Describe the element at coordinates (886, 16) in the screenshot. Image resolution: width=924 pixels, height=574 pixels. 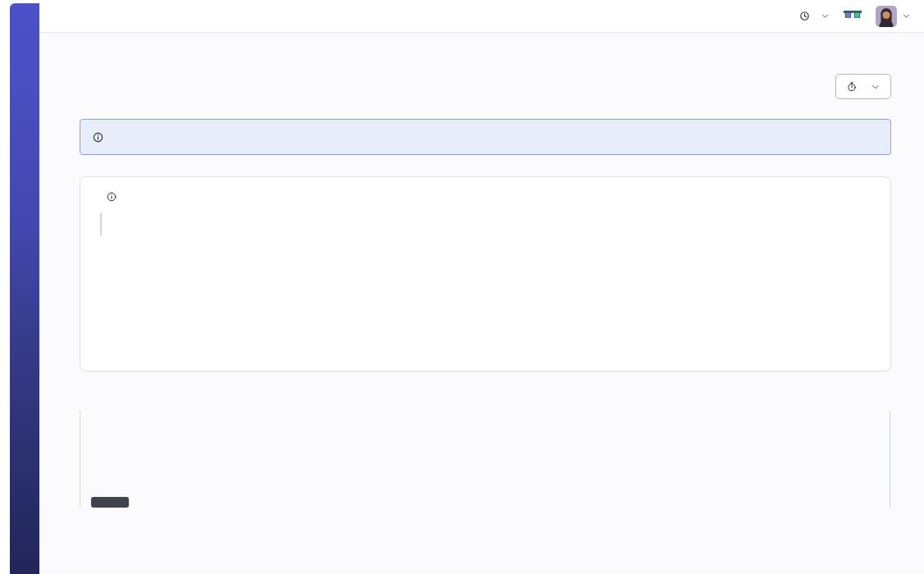
I see `avatar` at that location.